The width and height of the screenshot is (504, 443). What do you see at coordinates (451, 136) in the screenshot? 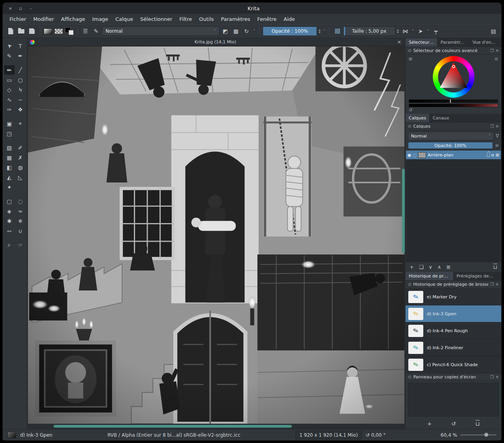
I see `layer-blend-mode-combo: Normal ˅` at bounding box center [451, 136].